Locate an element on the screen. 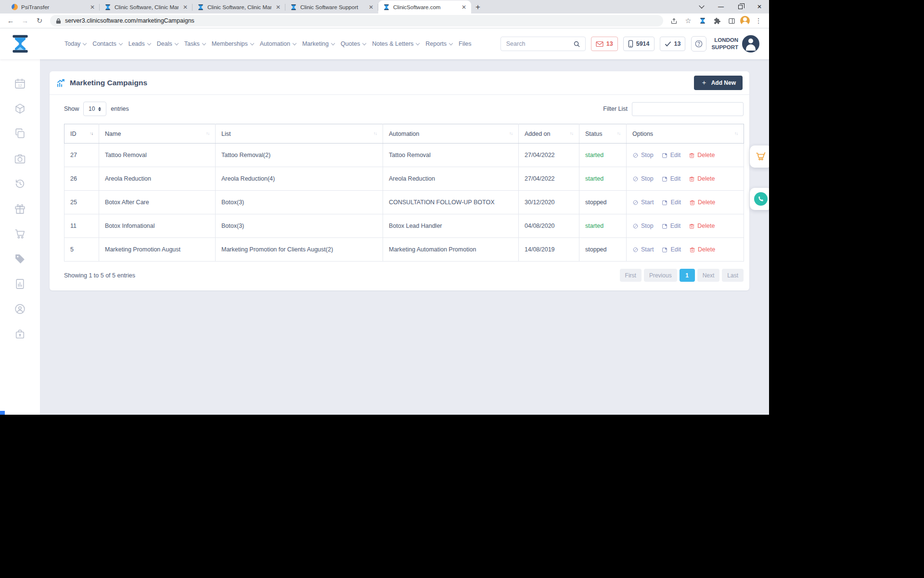 This screenshot has width=924, height=578. col-id: ID↑↓ is located at coordinates (82, 134).